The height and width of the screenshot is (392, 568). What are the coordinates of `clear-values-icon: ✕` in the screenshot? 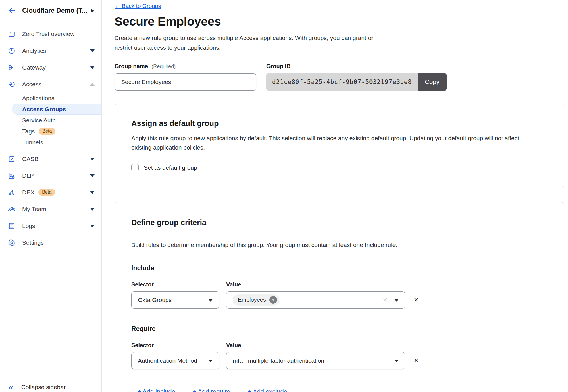 It's located at (385, 300).